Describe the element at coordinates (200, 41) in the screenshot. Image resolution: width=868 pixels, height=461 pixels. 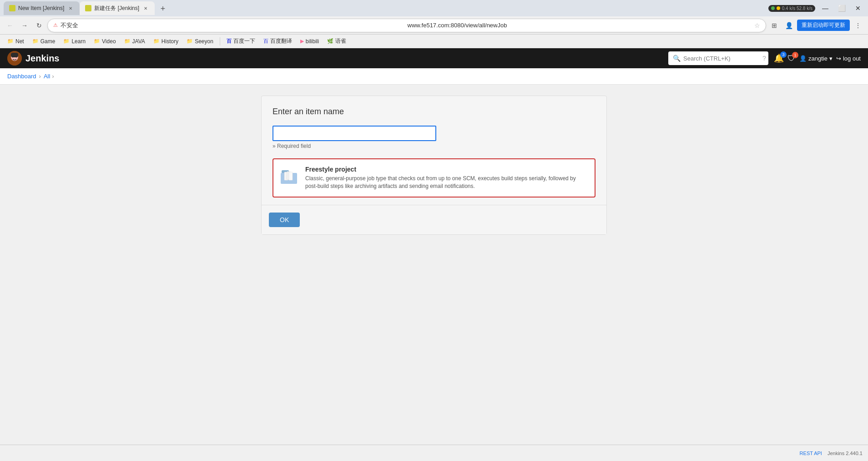
I see `bookmark-seeyon: 📁 Seeyon` at that location.